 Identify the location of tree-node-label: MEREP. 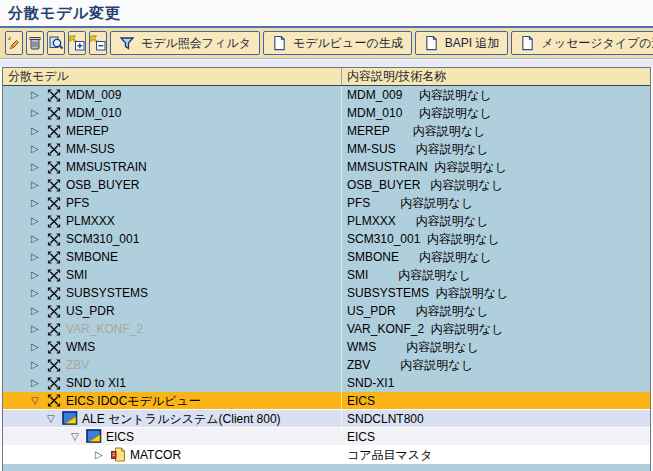
(88, 131).